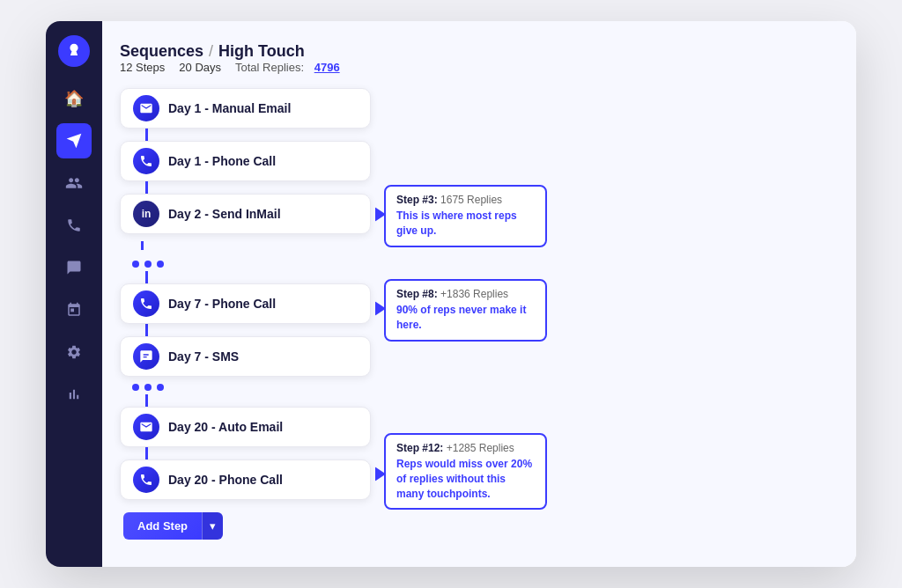 Image resolution: width=902 pixels, height=588 pixels. I want to click on step-group-5: Day 7 - SMS, so click(479, 356).